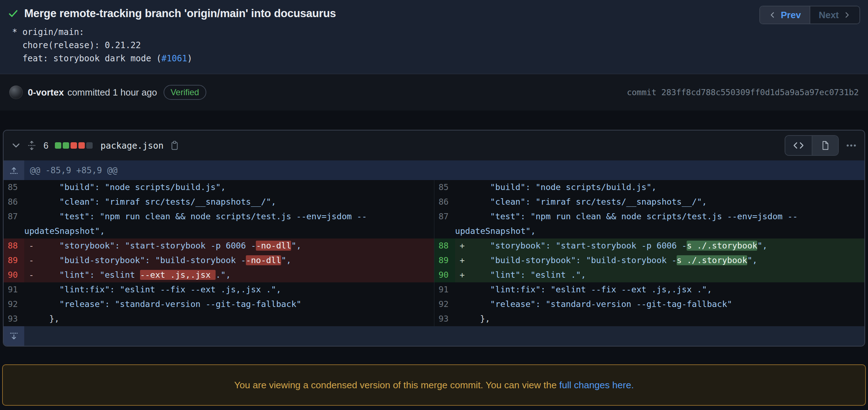 The height and width of the screenshot is (410, 868). What do you see at coordinates (434, 385) in the screenshot?
I see `condensed-notice-banner: You are viewing a condensed version of t…` at bounding box center [434, 385].